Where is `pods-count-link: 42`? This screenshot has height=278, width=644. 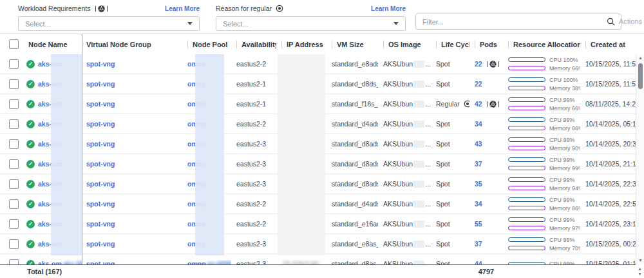
pods-count-link: 42 is located at coordinates (478, 104).